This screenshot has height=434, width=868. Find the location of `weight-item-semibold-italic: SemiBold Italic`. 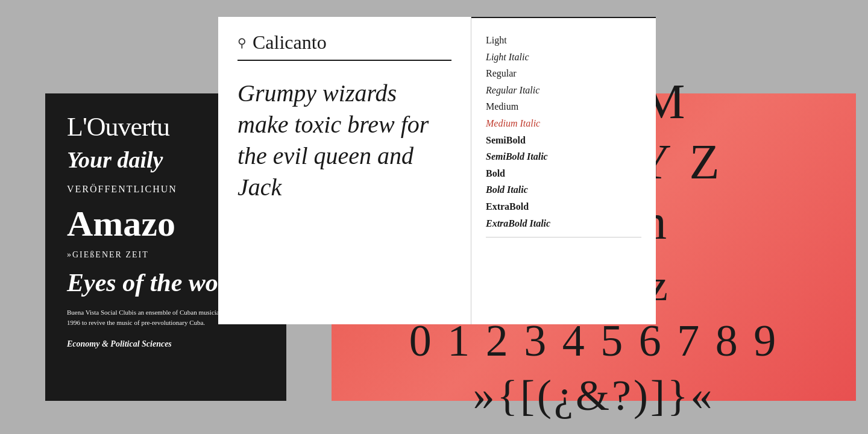

weight-item-semibold-italic: SemiBold Italic is located at coordinates (564, 157).